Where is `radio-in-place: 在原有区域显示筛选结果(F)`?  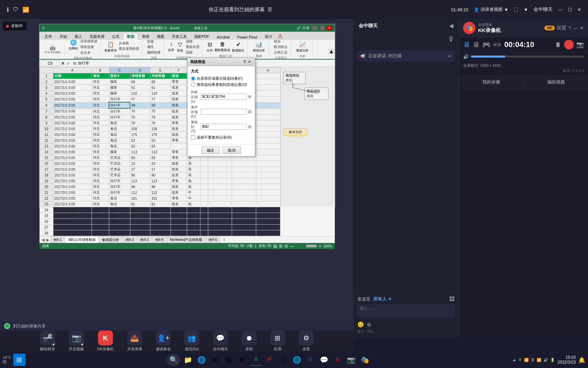
radio-in-place: 在原有区域显示筛选结果(F) is located at coordinates (221, 78).